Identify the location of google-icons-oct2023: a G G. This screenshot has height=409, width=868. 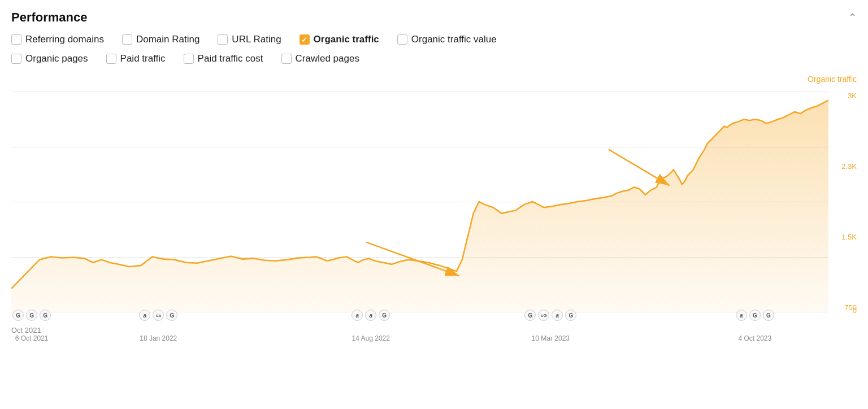
(755, 315).